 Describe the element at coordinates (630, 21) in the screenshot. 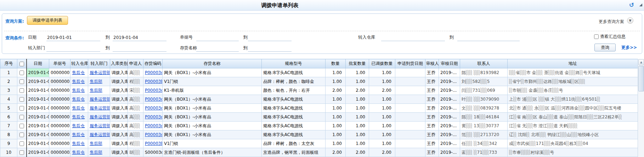

I see `plans-dropdown-icon: ▼` at that location.